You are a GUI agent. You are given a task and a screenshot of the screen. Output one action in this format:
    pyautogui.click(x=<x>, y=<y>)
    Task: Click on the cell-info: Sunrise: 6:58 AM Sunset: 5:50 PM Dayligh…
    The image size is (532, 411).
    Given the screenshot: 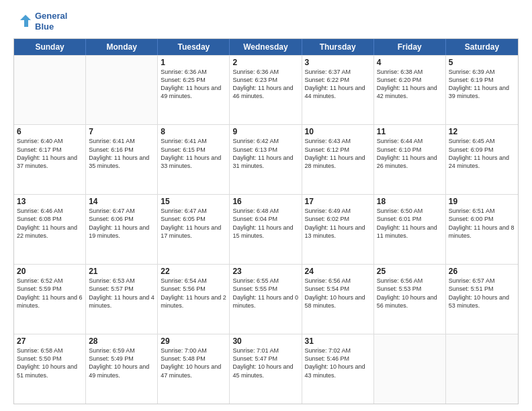 What is the action you would take?
    pyautogui.click(x=50, y=363)
    